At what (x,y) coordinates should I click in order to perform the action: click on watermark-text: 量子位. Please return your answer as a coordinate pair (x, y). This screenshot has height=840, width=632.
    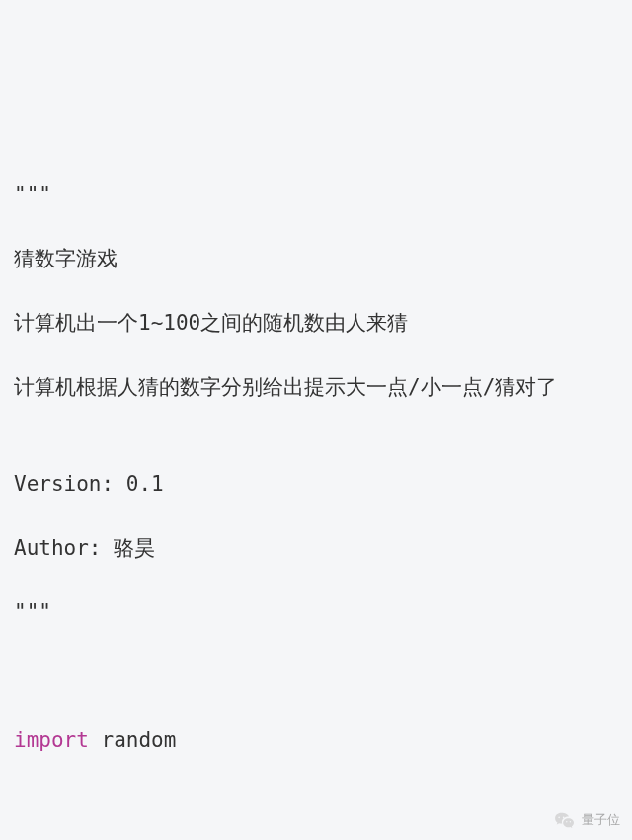
    Looking at the image, I should click on (600, 820).